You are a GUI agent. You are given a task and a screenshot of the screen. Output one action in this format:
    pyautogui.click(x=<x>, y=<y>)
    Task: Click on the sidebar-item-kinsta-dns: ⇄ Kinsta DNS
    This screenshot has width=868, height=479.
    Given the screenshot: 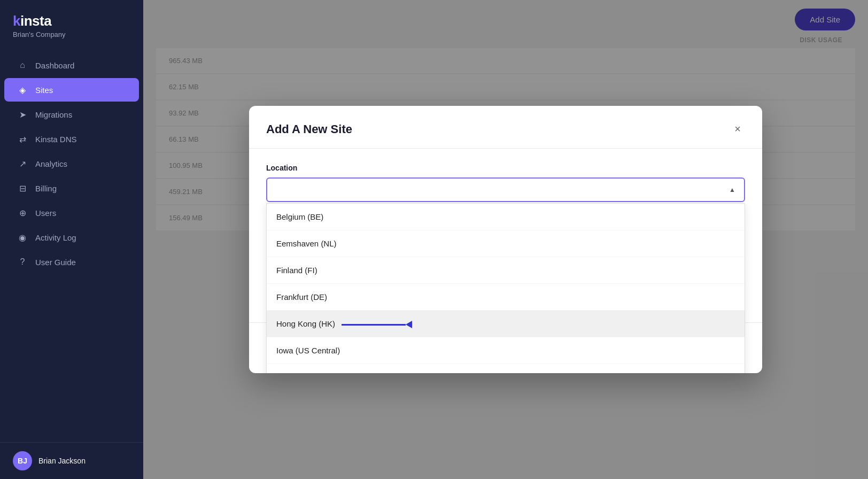 What is the action you would take?
    pyautogui.click(x=72, y=139)
    